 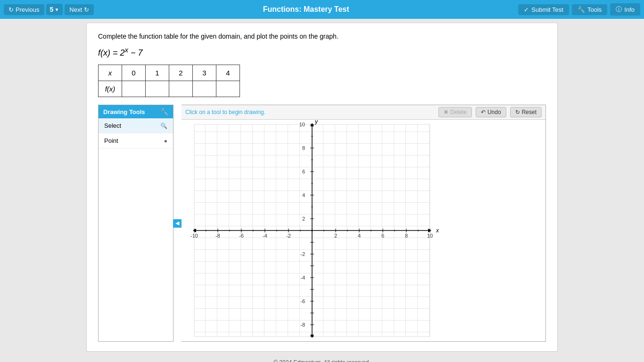 What do you see at coordinates (110, 89) in the screenshot?
I see `table-fx-header: f(x)` at bounding box center [110, 89].